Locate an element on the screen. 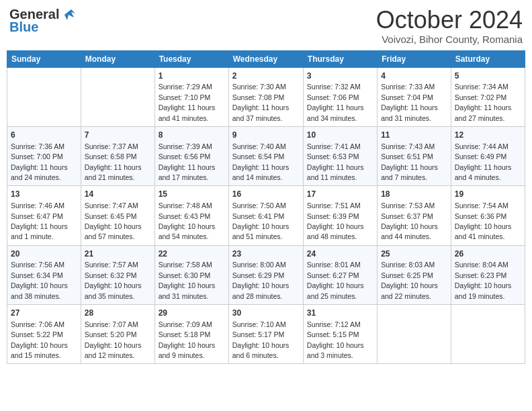  day-info: Sunrise: 7:32 AMSunset: 7:06 PMDaylight:… is located at coordinates (336, 102).